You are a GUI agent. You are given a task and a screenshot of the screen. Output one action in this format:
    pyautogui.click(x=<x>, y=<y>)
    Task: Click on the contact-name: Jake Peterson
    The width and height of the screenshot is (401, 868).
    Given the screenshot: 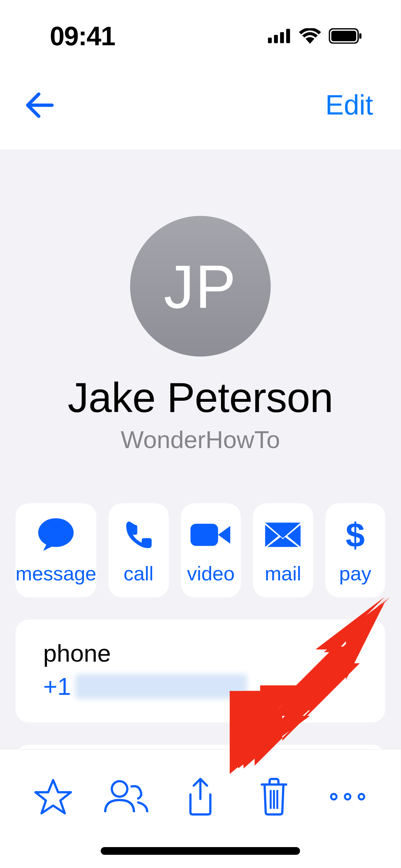 What is the action you would take?
    pyautogui.click(x=200, y=398)
    